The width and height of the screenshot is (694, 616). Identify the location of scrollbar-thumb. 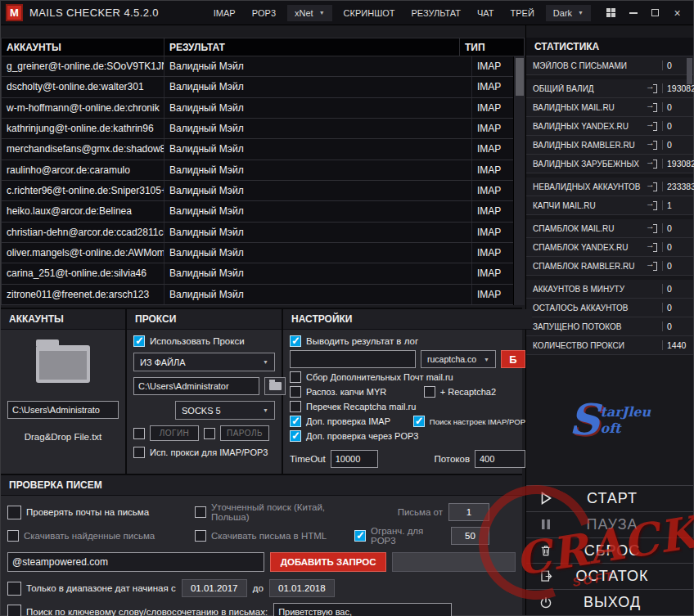
(520, 77).